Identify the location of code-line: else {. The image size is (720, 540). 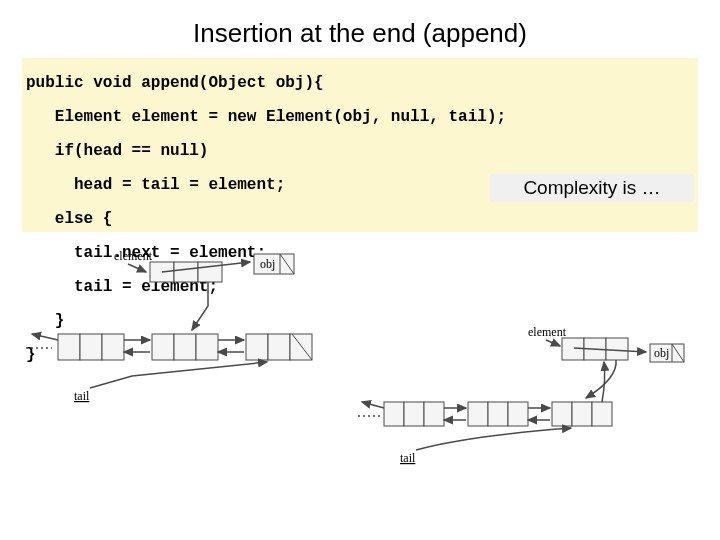
(360, 220).